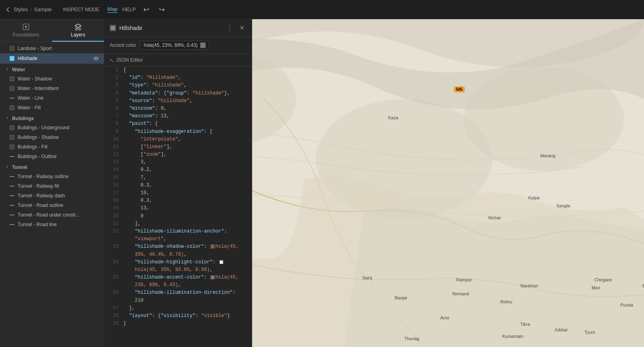  Describe the element at coordinates (129, 10) in the screenshot. I see `help-label: HELP` at that location.